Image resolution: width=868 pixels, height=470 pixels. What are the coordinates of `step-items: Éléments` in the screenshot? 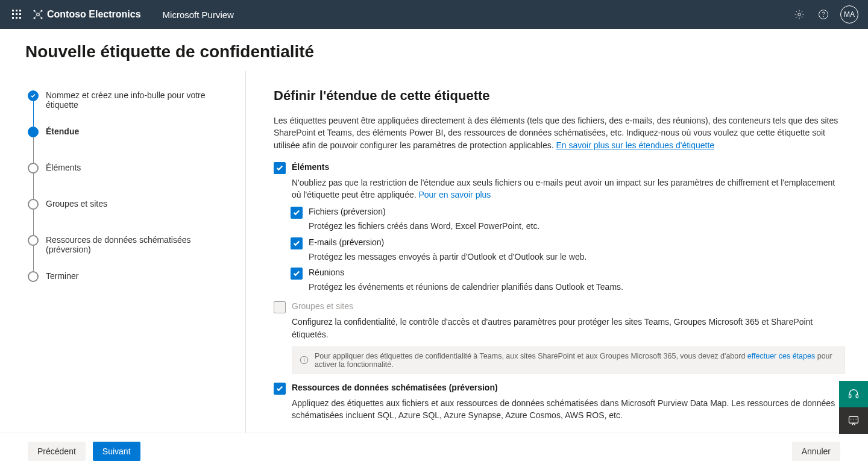 It's located at (130, 181).